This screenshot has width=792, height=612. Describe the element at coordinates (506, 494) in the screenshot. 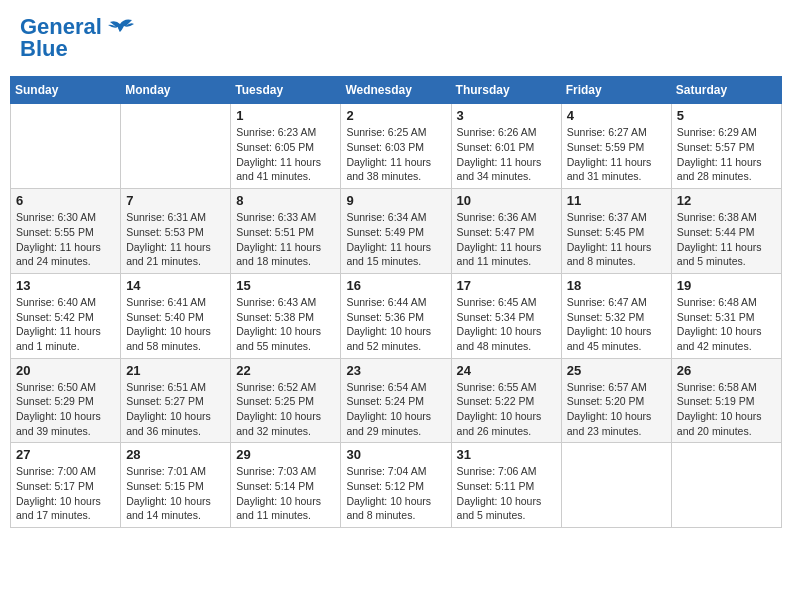

I see `day-info: Sunrise: 7:06 AM Sunset: 5:11 PM Dayligh…` at that location.